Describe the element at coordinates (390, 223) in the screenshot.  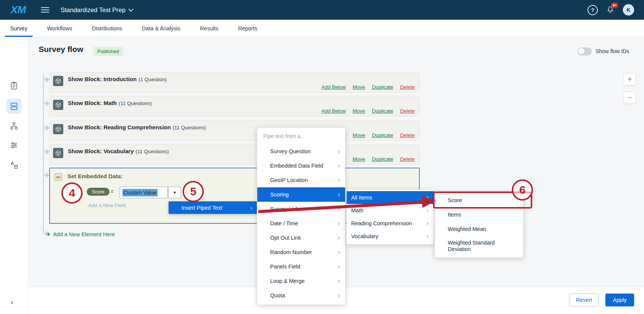
I see `submenu-item-reading-comprehension: Reading Comprehension›` at that location.